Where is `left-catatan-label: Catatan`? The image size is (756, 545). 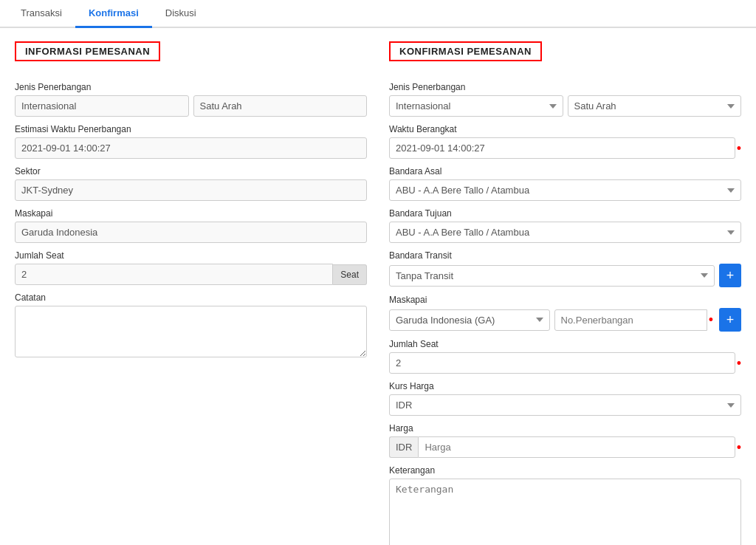
left-catatan-label: Catatan is located at coordinates (190, 298).